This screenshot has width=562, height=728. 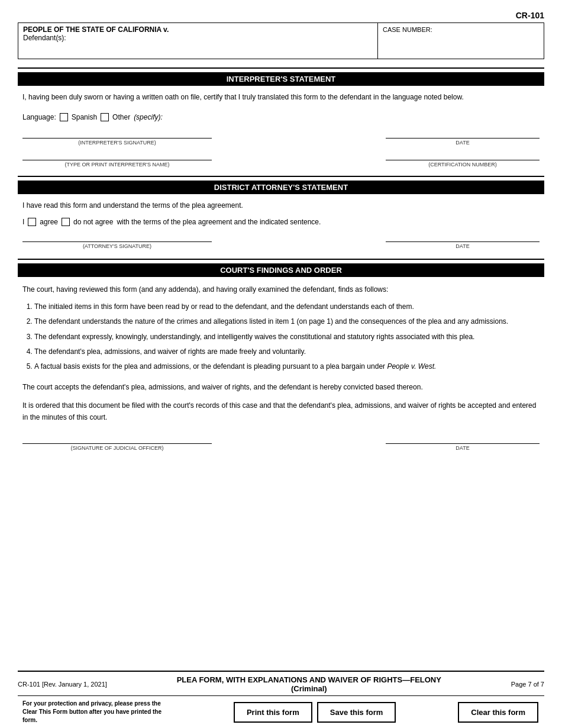 I want to click on judicial-sig-label: (SIGNATURE OF JUDICIAL OFFICER), so click(x=117, y=448).